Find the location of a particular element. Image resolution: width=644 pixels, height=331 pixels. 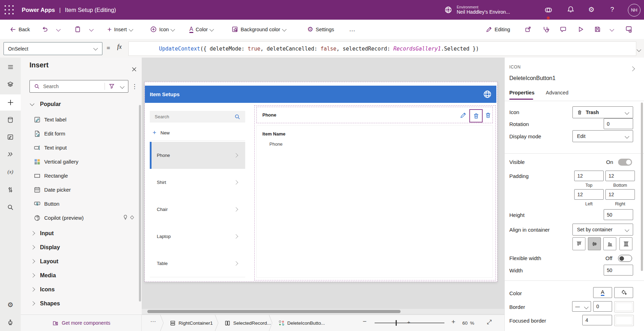

formula-input: UpdateContext({ deleteMode: true, delete… is located at coordinates (382, 48).